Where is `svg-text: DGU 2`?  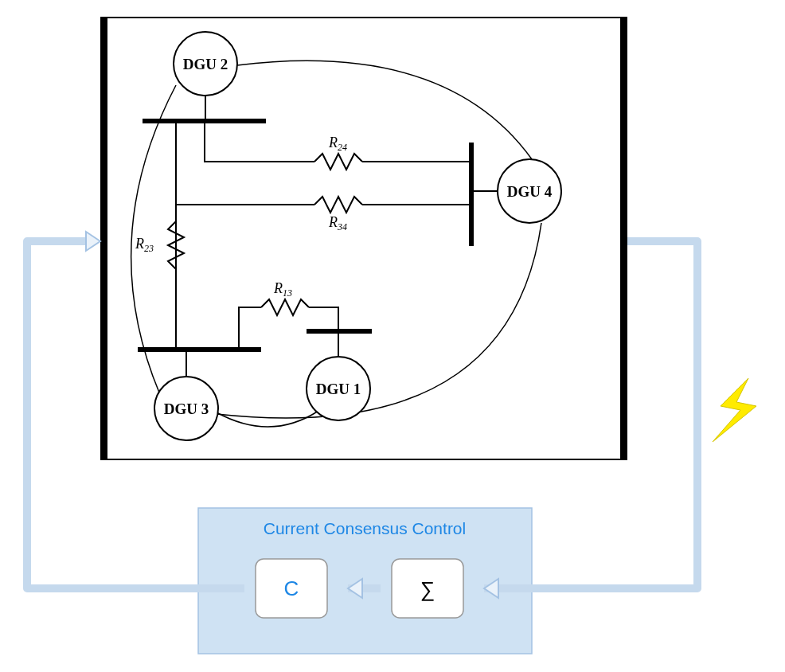 svg-text: DGU 2 is located at coordinates (205, 64).